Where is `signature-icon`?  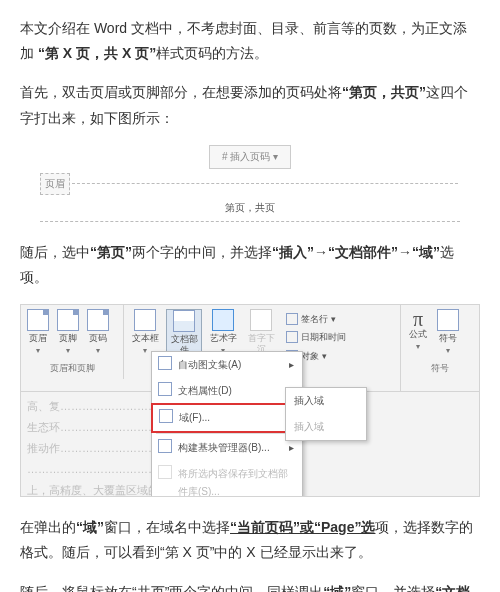 signature-icon is located at coordinates (292, 319).